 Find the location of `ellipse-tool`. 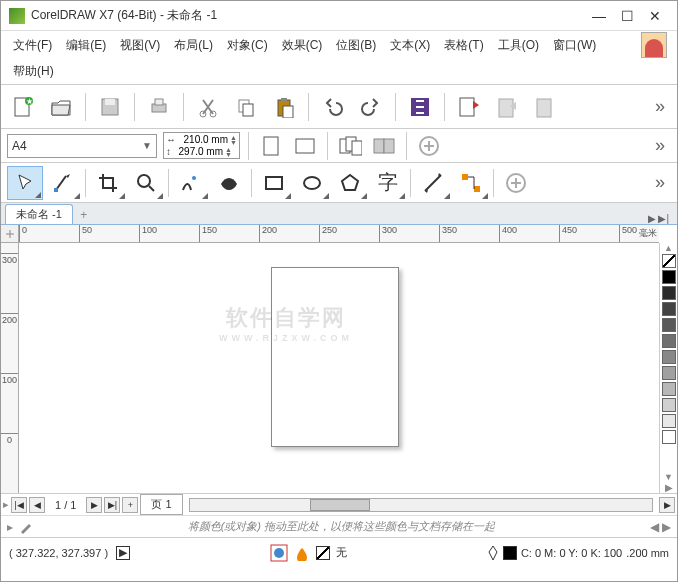

ellipse-tool is located at coordinates (312, 183).